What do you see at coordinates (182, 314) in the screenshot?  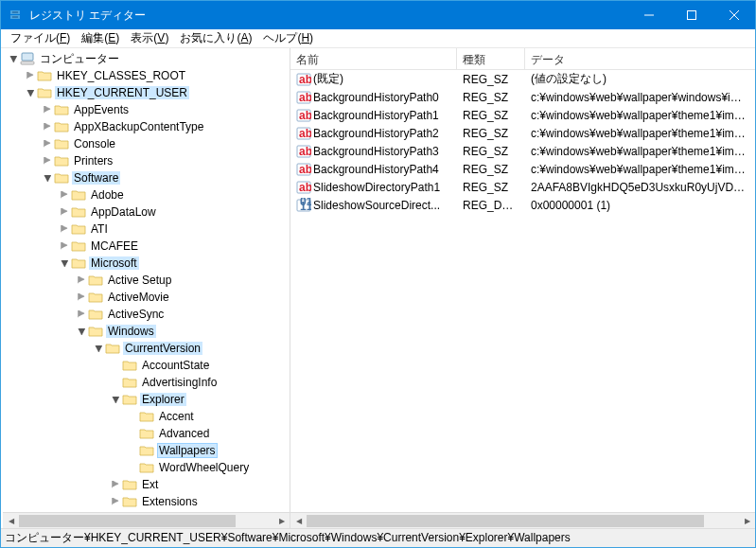 I see `tree-node: ⯈ActiveSync` at bounding box center [182, 314].